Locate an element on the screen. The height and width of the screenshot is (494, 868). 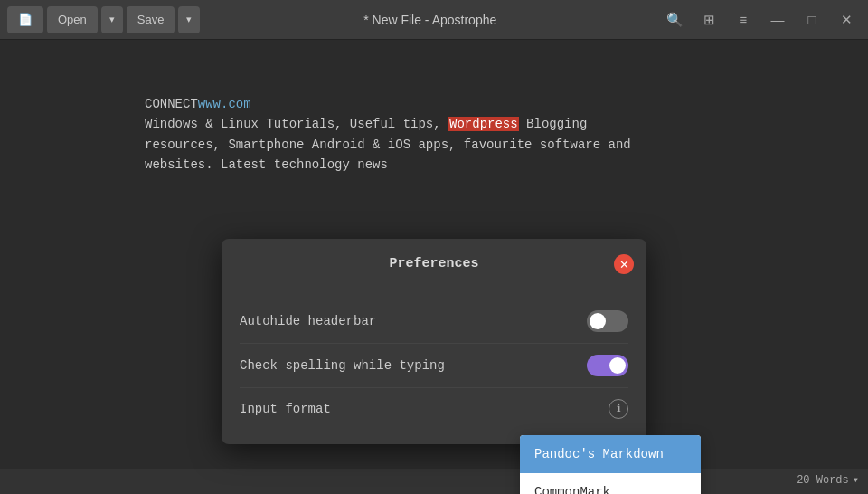
spelling-right is located at coordinates (608, 366).